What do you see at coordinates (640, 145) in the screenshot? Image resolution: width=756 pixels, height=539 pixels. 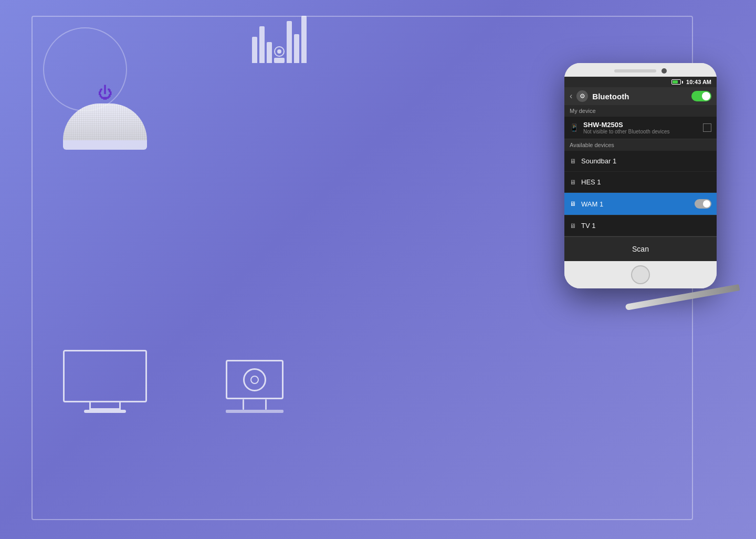 I see `available-devices-header: Available devices` at bounding box center [640, 145].